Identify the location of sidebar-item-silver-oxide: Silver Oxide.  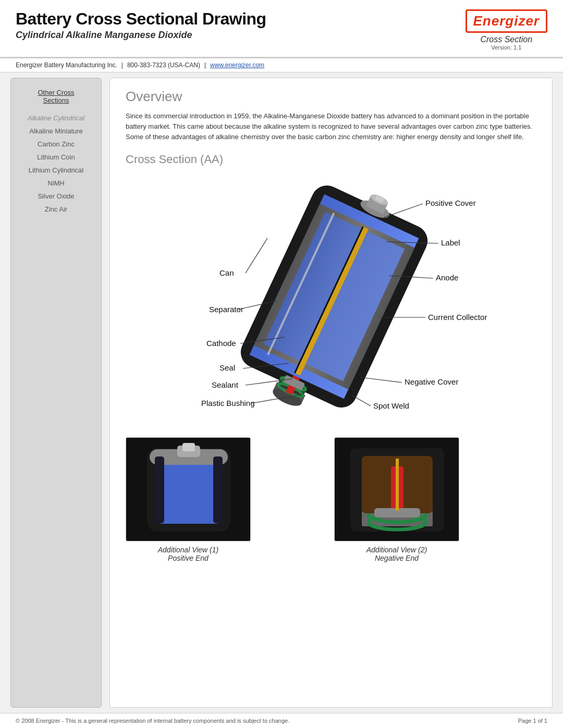
(56, 196).